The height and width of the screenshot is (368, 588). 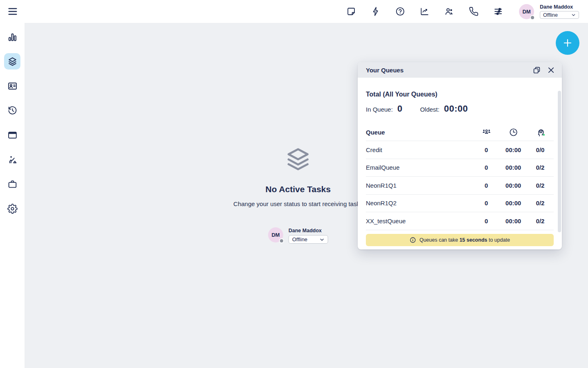 What do you see at coordinates (12, 195) in the screenshot?
I see `sidebar` at bounding box center [12, 195].